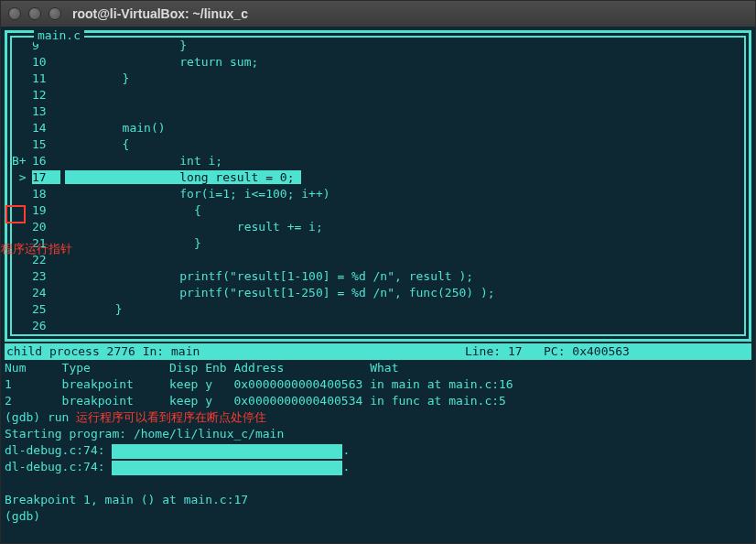 This screenshot has height=544, width=756. I want to click on breakpoint-row: 1 breakpoint keep y 0x0000000000400563 i…, so click(378, 385).